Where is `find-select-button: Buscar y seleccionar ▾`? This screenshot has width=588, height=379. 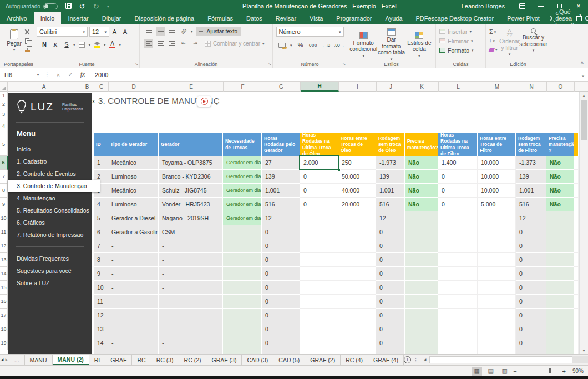
find-select-button: Buscar y seleccionar ▾ is located at coordinates (534, 39).